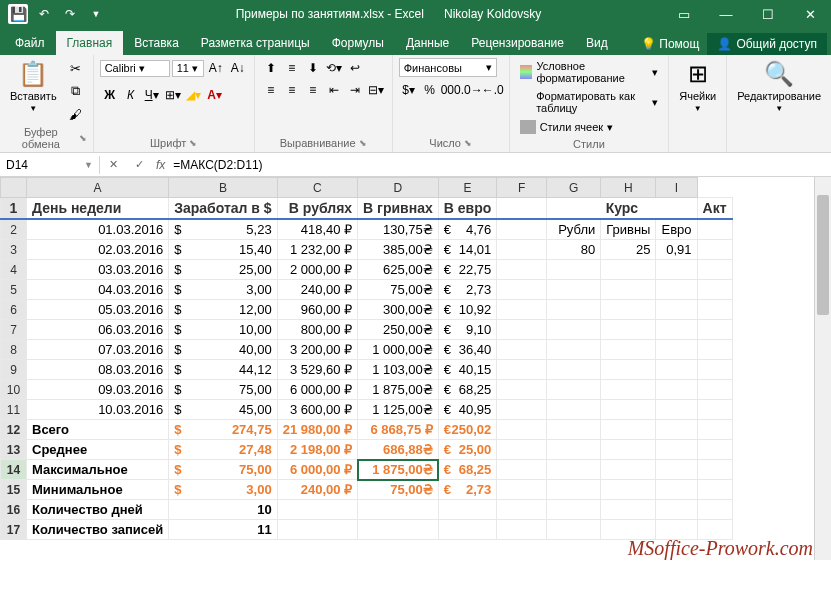 The image size is (831, 597). Describe the element at coordinates (113, 164) in the screenshot. I see `cancel-formula-button: ✕` at that location.